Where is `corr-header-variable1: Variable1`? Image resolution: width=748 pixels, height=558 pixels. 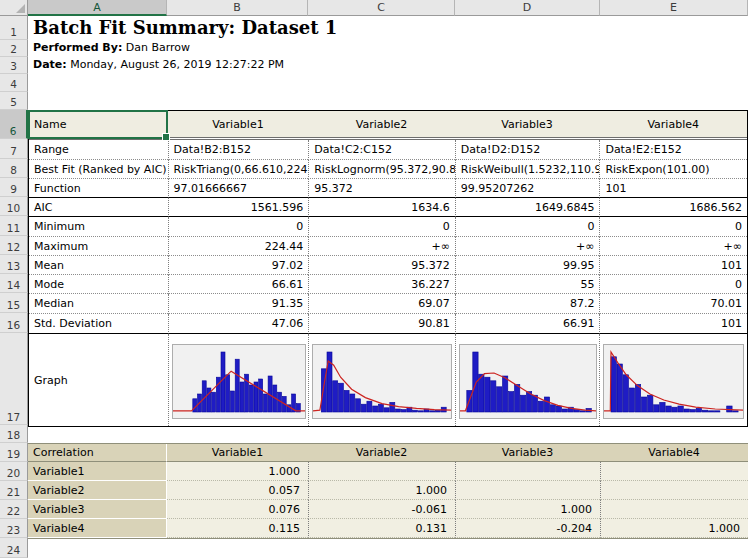
corr-header-variable1: Variable1 is located at coordinates (238, 453).